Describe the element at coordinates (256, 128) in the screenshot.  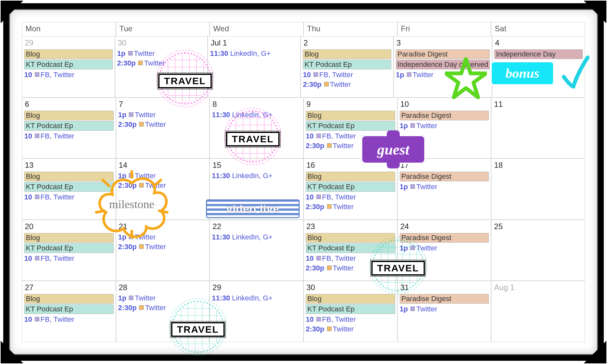
I see `calendar-day: 811:30 LinkedIn, G+` at that location.